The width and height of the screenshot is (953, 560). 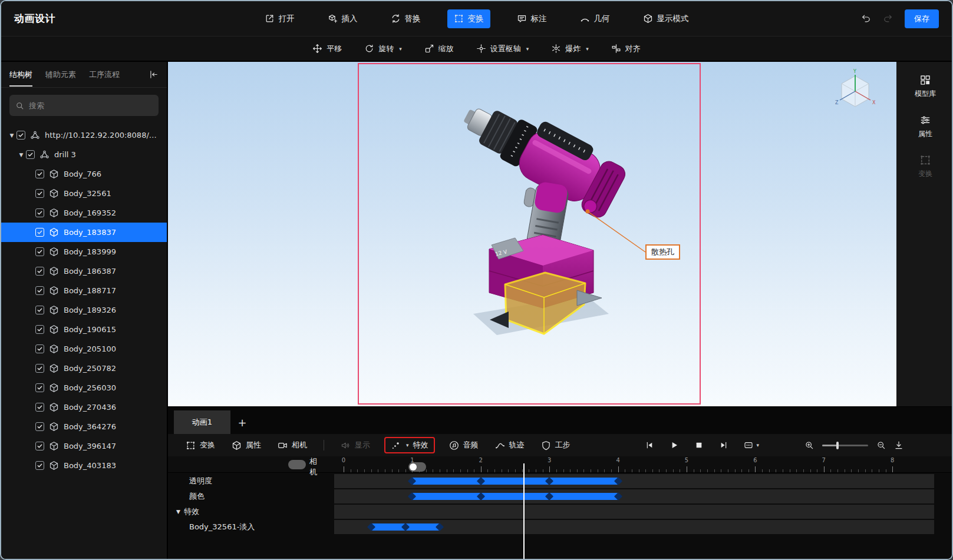 What do you see at coordinates (845, 445) in the screenshot?
I see `zoom-slider` at bounding box center [845, 445].